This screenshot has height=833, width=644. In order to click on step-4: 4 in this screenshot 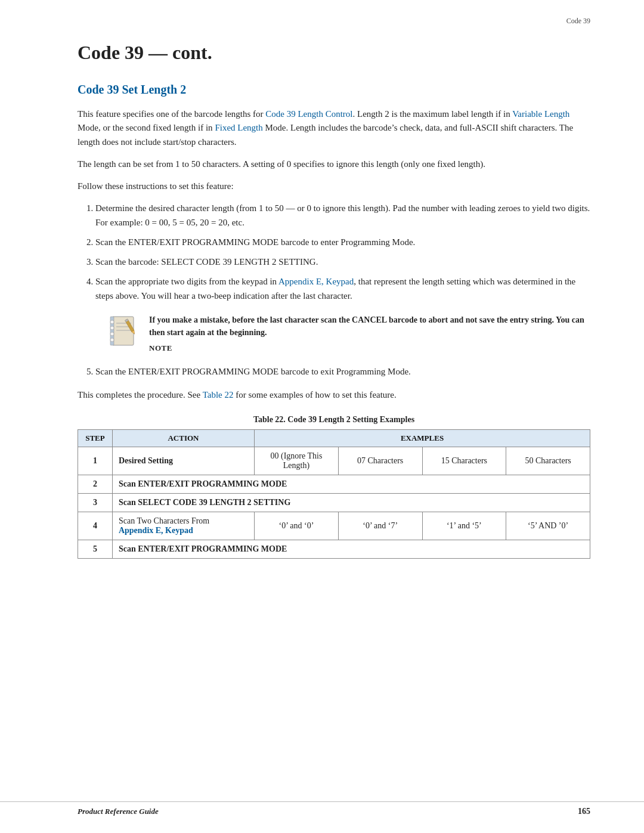, I will do `click(95, 526)`.